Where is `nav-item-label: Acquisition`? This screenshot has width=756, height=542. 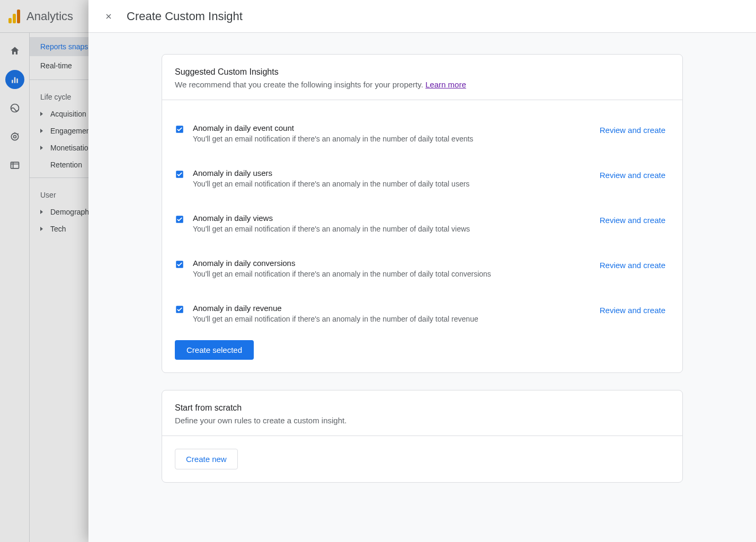 nav-item-label: Acquisition is located at coordinates (68, 114).